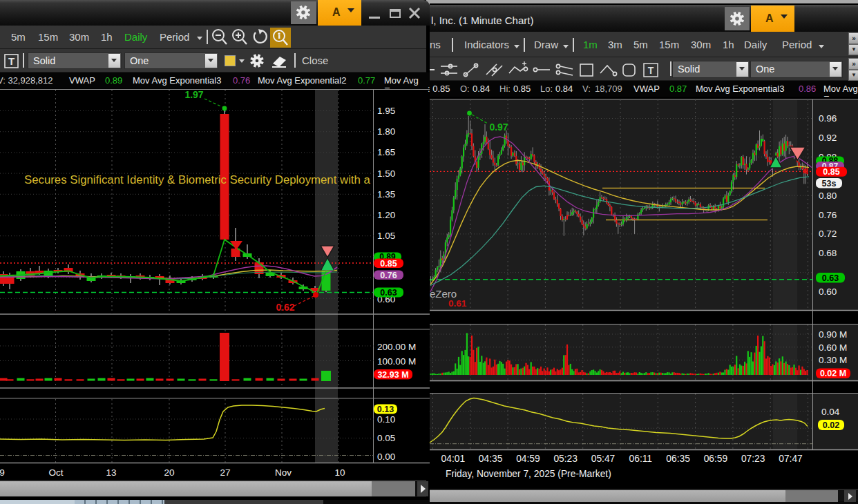 The height and width of the screenshot is (504, 858). I want to click on svg-text: 05:23, so click(565, 458).